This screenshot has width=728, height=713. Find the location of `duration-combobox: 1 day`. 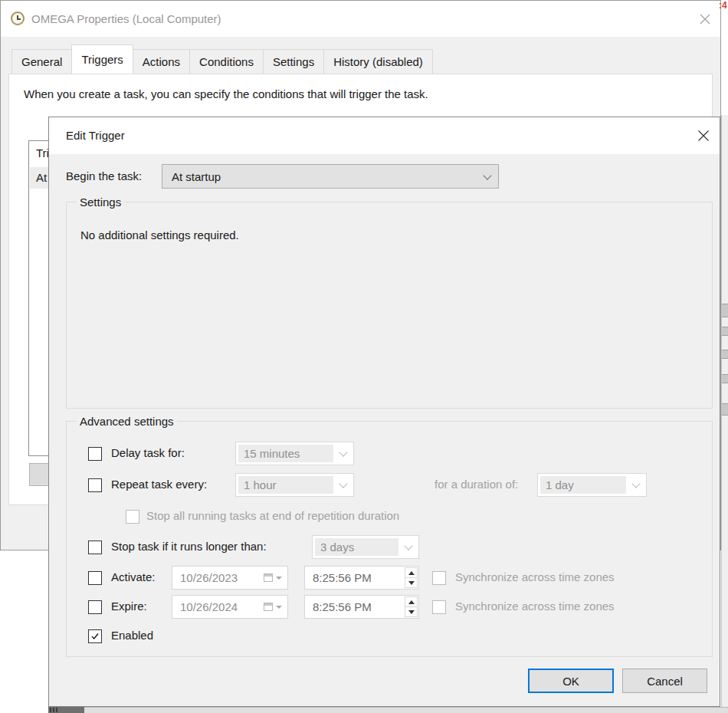

duration-combobox: 1 day is located at coordinates (592, 485).